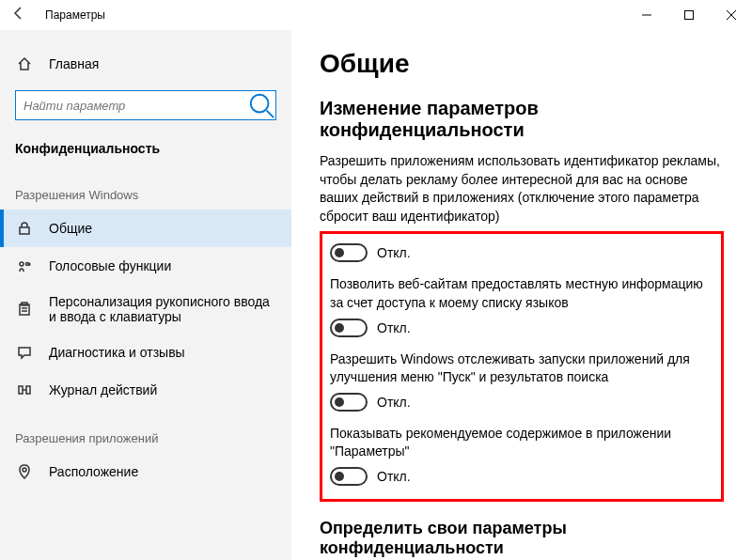 This screenshot has height=560, width=752. What do you see at coordinates (522, 64) in the screenshot?
I see `page-title: Общие` at bounding box center [522, 64].